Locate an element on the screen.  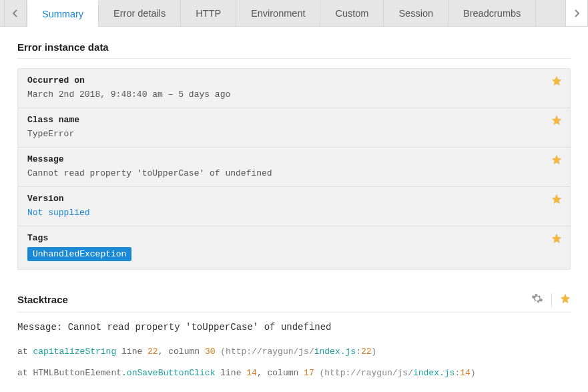
row-label: Class name is located at coordinates (294, 120).